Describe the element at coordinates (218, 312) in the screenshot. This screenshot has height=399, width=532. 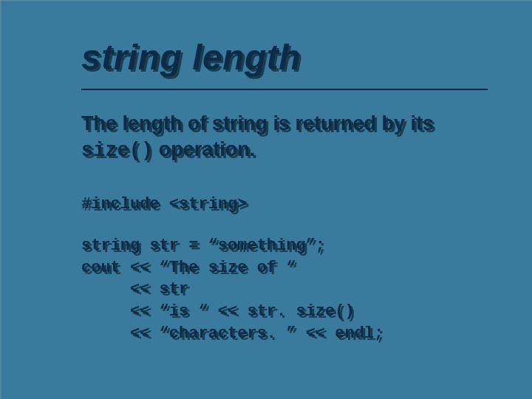
I see `code-line-4: << “is “ << str. size()` at that location.